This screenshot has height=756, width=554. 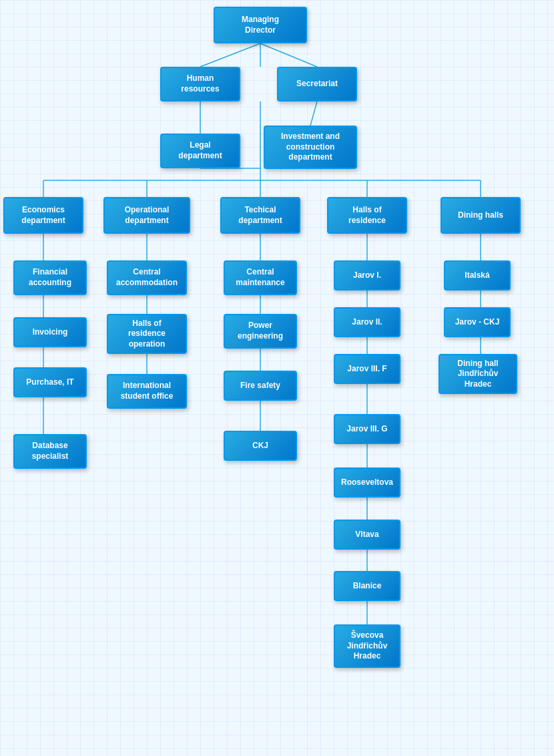 I want to click on vltava: Vltava, so click(x=367, y=534).